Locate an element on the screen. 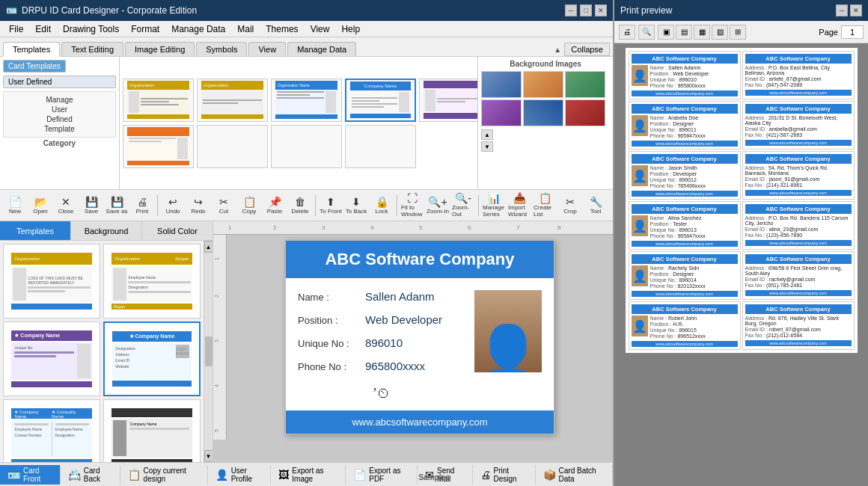 Image resolution: width=868 pixels, height=486 pixels. template-card-1: Organization LOSS OF THIS CARD MUST BE R… is located at coordinates (52, 281).